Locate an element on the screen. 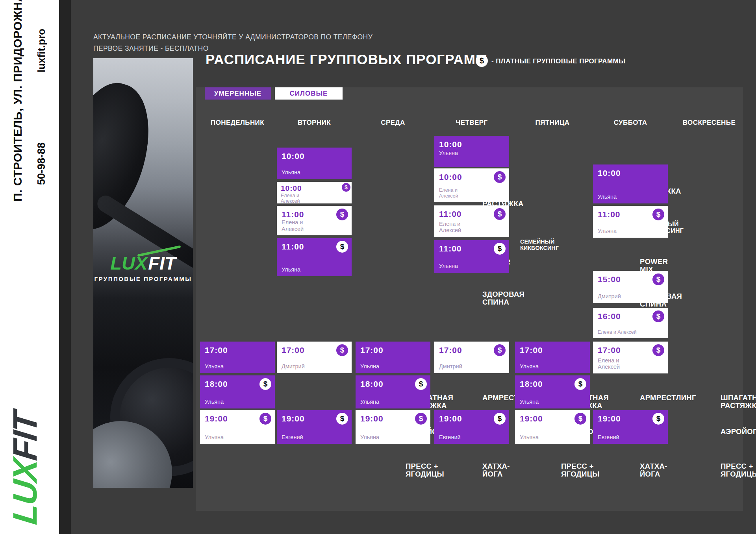  gym-photo: LUXFIT ГРУППОВЫЕ ПРОГРАММЫ is located at coordinates (143, 273).